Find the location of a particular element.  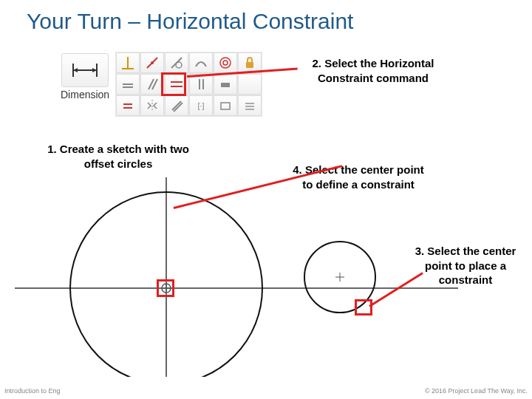

horizontal-constraint-icon is located at coordinates (177, 84).